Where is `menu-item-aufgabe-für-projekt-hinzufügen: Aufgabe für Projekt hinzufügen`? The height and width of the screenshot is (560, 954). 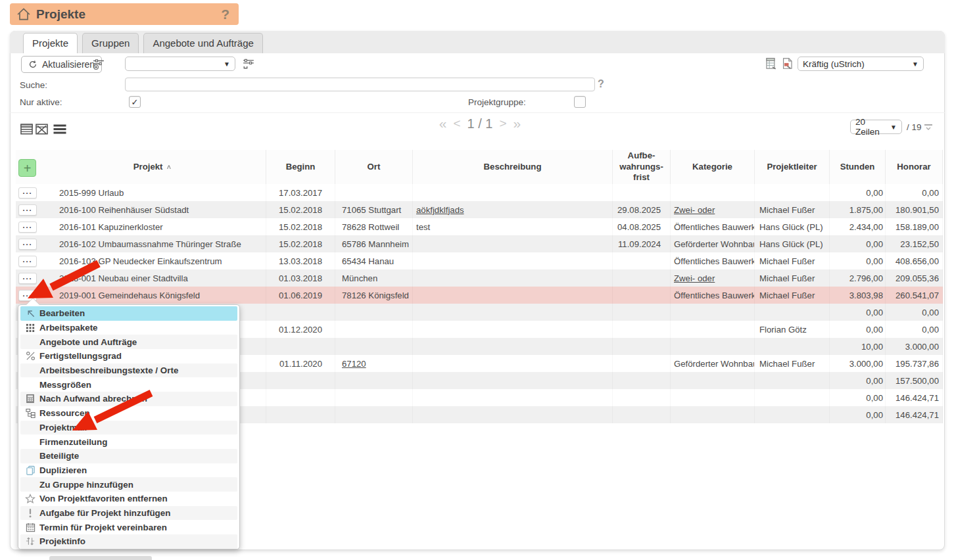 menu-item-aufgabe-für-projekt-hinzufügen: Aufgabe für Projekt hinzufügen is located at coordinates (129, 513).